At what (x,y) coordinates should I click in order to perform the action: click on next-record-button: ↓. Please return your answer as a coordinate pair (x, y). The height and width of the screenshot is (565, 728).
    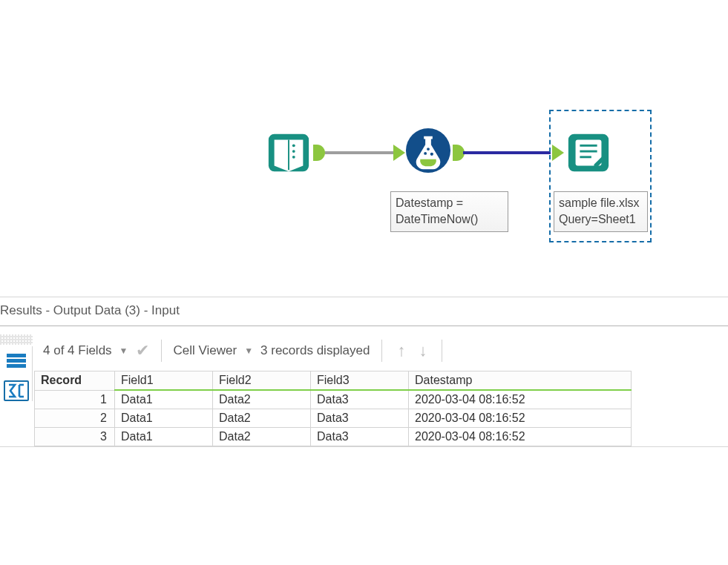
    Looking at the image, I should click on (423, 351).